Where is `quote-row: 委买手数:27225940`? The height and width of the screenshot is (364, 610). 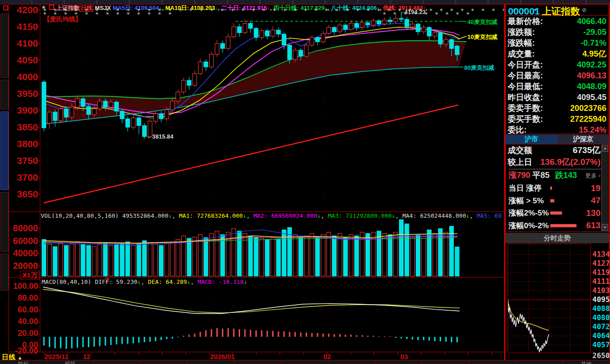
quote-row: 委买手数:27225940 is located at coordinates (557, 119).